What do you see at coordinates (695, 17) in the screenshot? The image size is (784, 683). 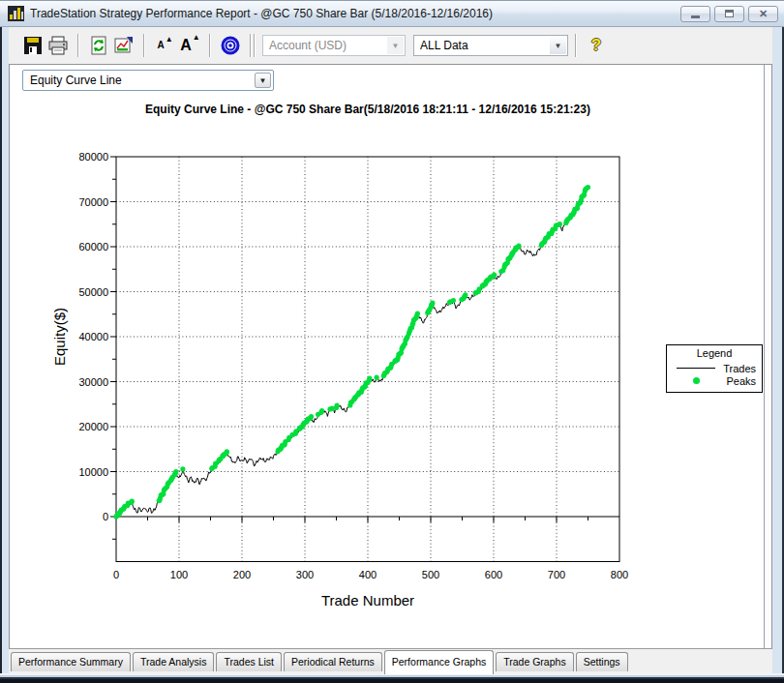 I see `minimize-icon` at bounding box center [695, 17].